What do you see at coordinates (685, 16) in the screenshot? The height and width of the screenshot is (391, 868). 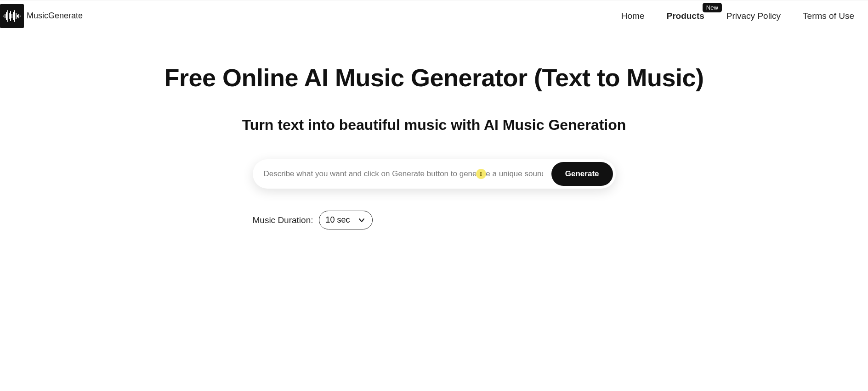 I see `nav-products: Products New` at bounding box center [685, 16].